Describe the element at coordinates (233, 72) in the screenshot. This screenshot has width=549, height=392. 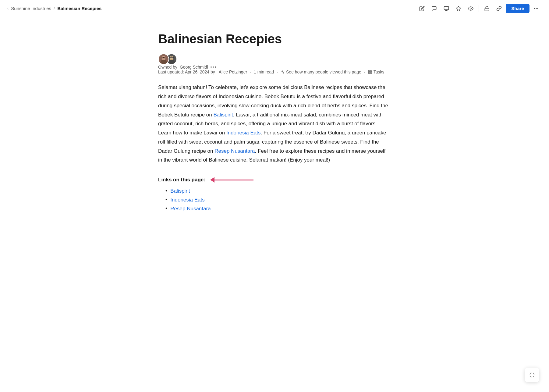
I see `updater-name-link: Alice Petzinger` at that location.